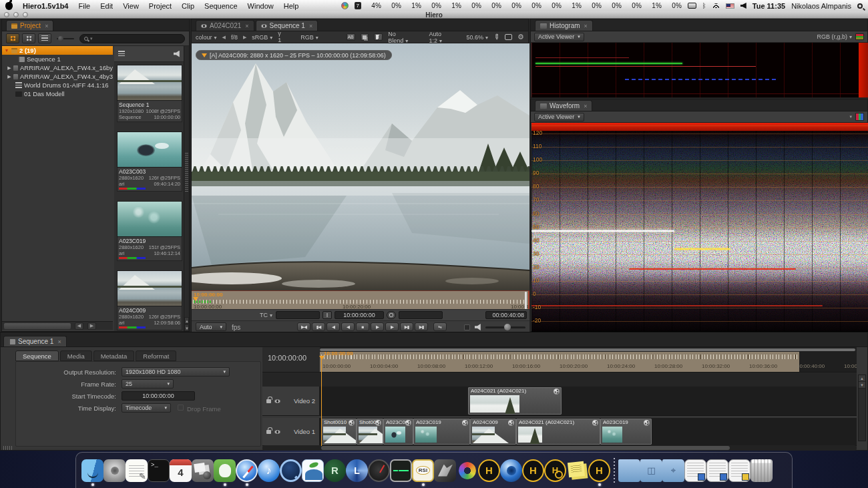  Describe the element at coordinates (13, 39) in the screenshot. I see `grid-view-button` at that location.